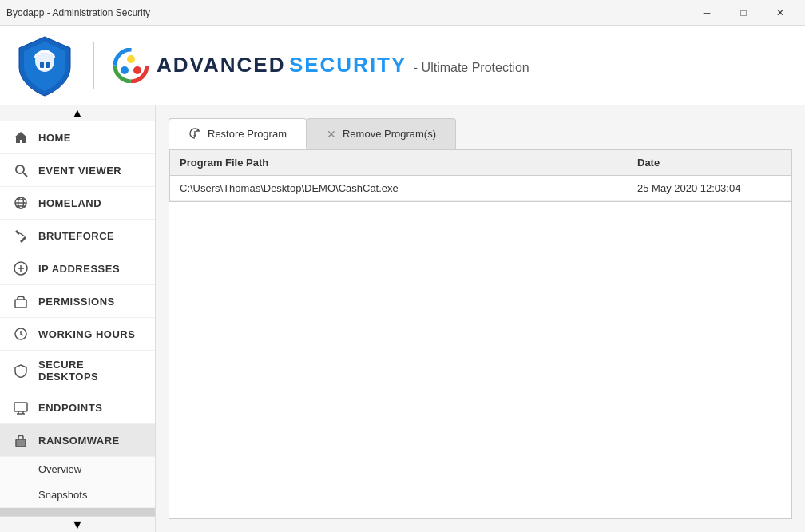  What do you see at coordinates (21, 236) in the screenshot?
I see `bruteforce-icon` at bounding box center [21, 236].